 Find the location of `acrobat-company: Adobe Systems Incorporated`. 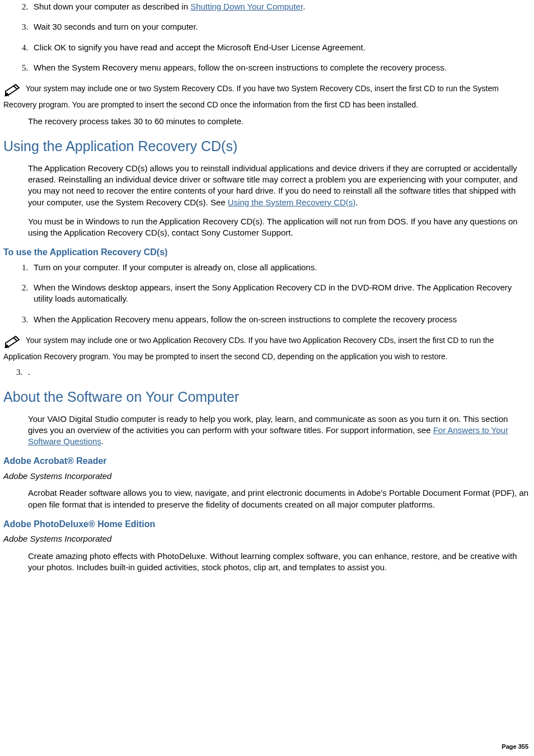

acrobat-company: Adobe Systems Incorporated is located at coordinates (268, 476).